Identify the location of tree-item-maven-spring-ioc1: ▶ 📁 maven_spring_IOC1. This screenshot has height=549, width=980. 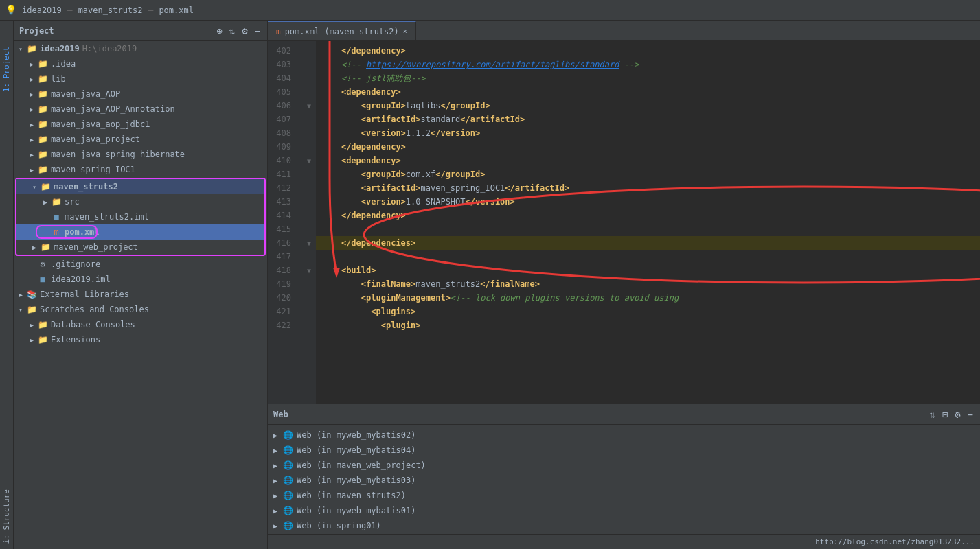
(140, 170).